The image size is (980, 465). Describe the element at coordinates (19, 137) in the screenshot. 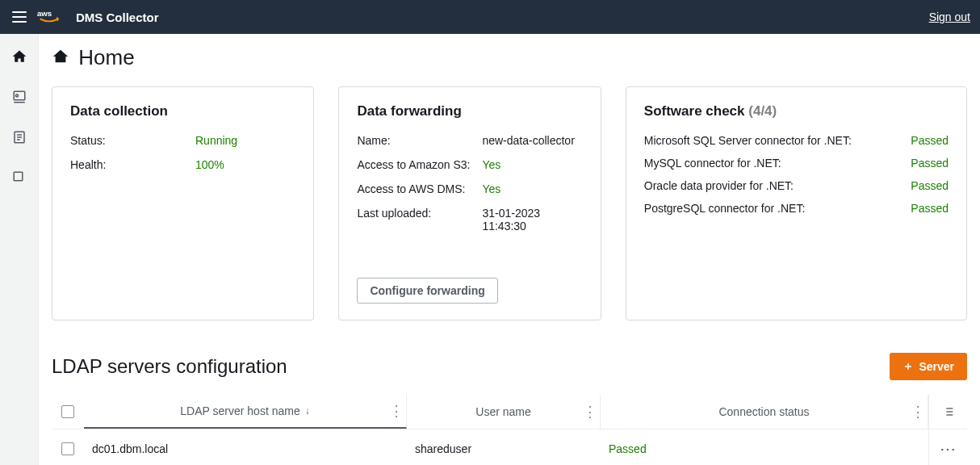

I see `sidebar-inventory-icon` at that location.